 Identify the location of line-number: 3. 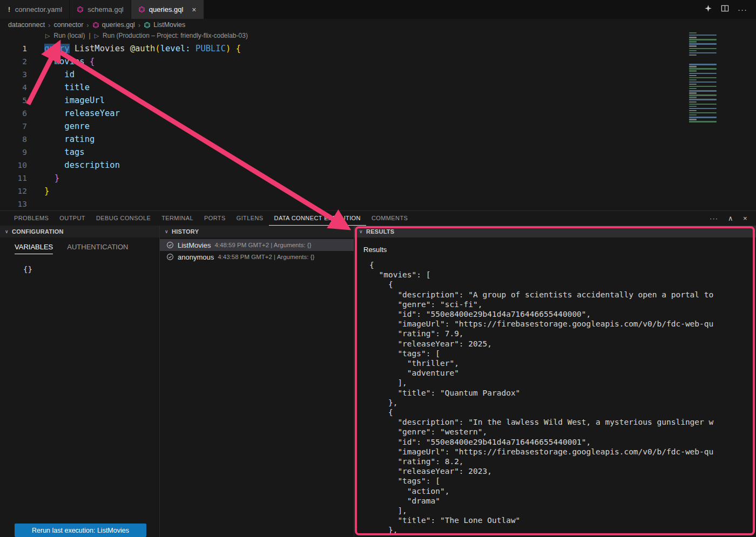
(16, 74).